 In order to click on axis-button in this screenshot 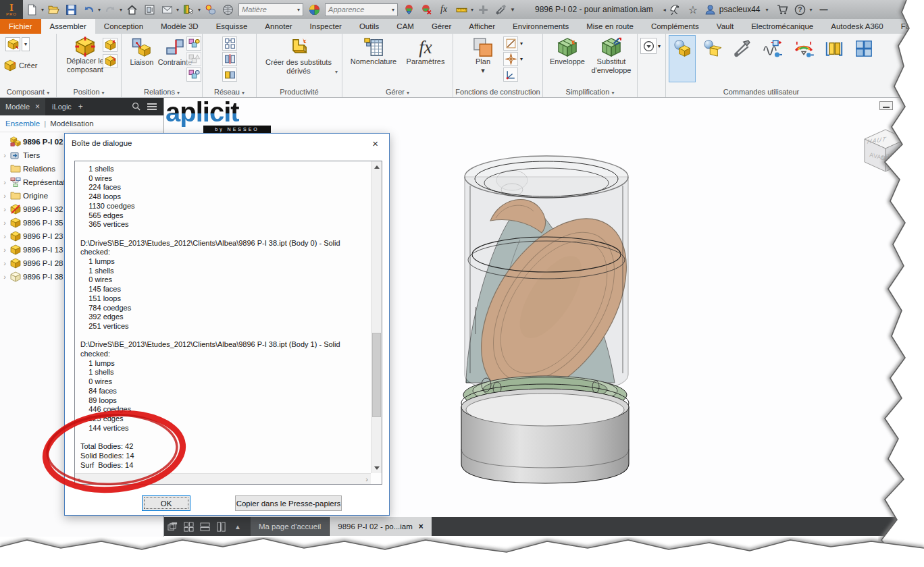, I will do `click(511, 43)`.